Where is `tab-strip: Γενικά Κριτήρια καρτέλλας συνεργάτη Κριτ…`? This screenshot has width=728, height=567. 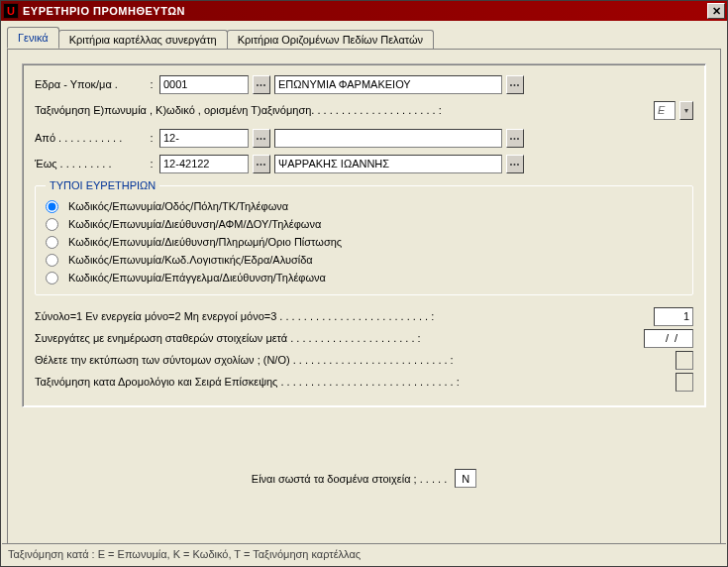 tab-strip: Γενικά Κριτήρια καρτέλλας συνεργάτη Κριτ… is located at coordinates (364, 38).